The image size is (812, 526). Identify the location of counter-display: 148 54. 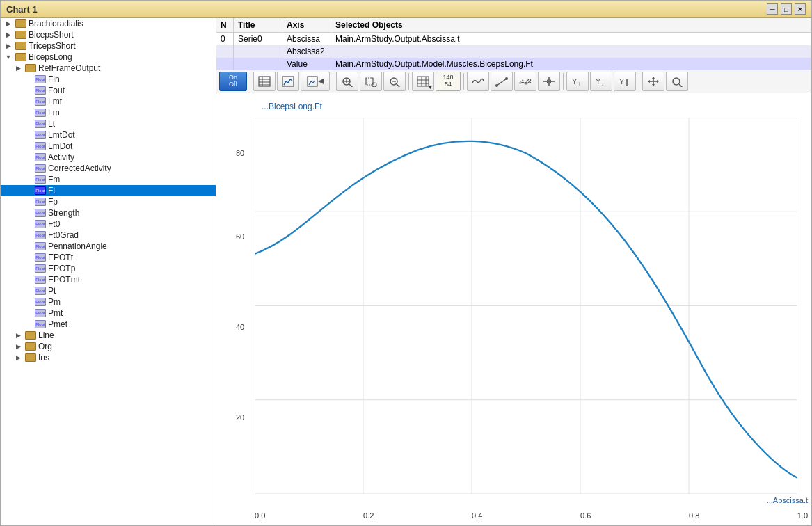
(448, 81).